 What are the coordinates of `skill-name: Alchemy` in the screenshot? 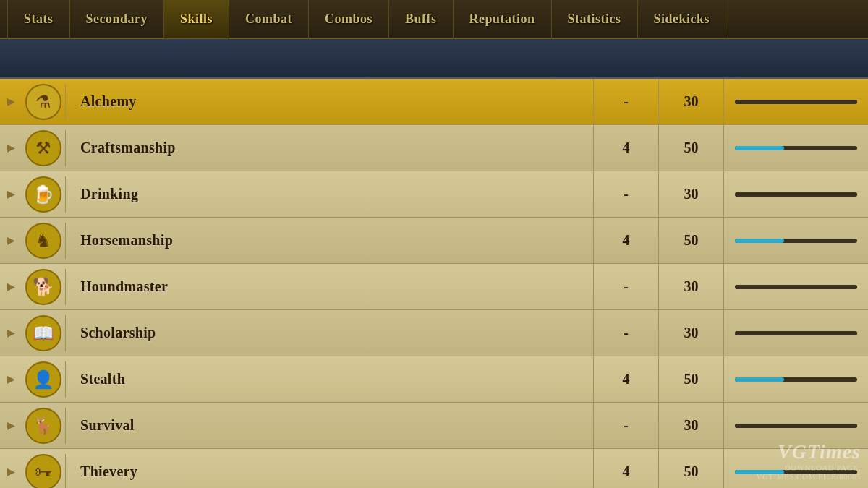 It's located at (330, 101).